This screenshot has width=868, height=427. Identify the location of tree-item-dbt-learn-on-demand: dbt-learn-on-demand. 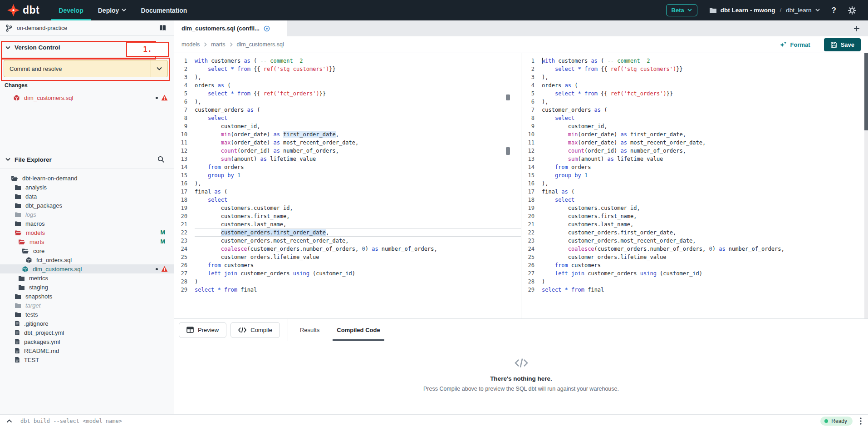
(87, 178).